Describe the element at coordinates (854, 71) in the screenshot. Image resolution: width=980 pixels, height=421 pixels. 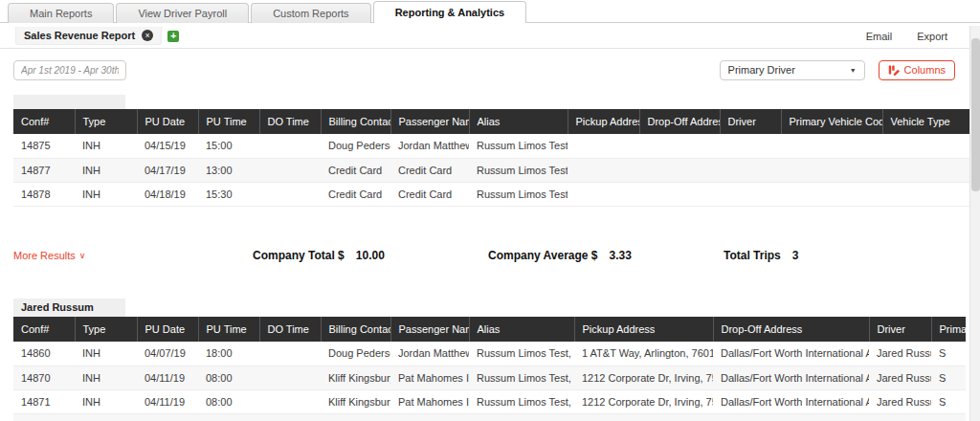
I see `chevron-down-icon: ▼` at that location.